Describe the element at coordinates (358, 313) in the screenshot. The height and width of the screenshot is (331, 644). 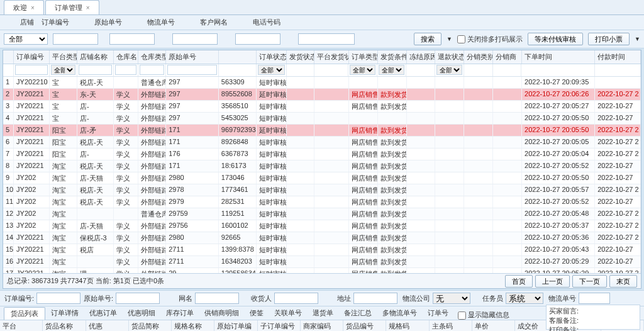
I see `subtab-remarks: 备注汇总` at that location.